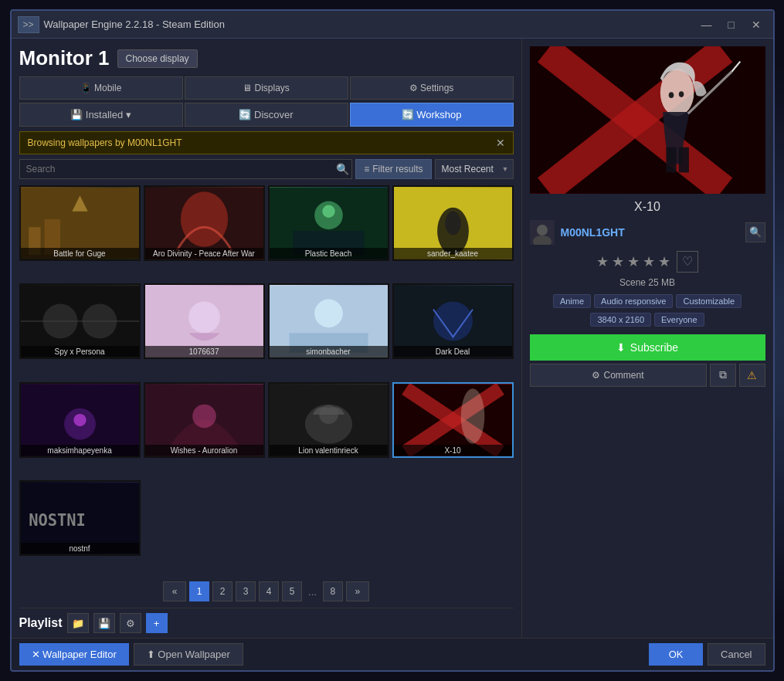 The height and width of the screenshot is (681, 784). Describe the element at coordinates (707, 655) in the screenshot. I see `bottom-right: OK Cancel` at that location.